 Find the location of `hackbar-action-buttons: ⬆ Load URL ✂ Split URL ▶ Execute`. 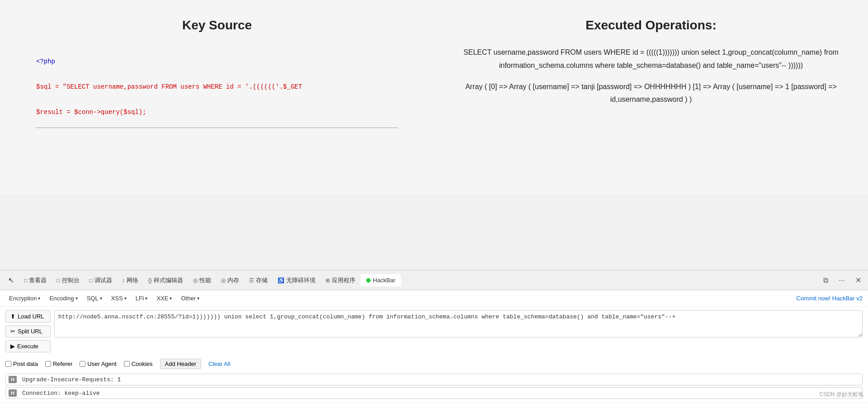

hackbar-action-buttons: ⬆ Load URL ✂ Split URL ▶ Execute is located at coordinates (28, 331).